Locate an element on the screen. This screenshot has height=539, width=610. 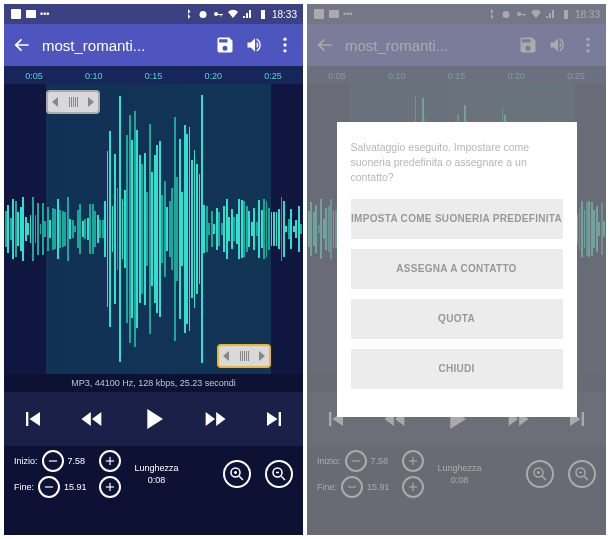
lunghezza-value: 0:08 is located at coordinates (157, 480).